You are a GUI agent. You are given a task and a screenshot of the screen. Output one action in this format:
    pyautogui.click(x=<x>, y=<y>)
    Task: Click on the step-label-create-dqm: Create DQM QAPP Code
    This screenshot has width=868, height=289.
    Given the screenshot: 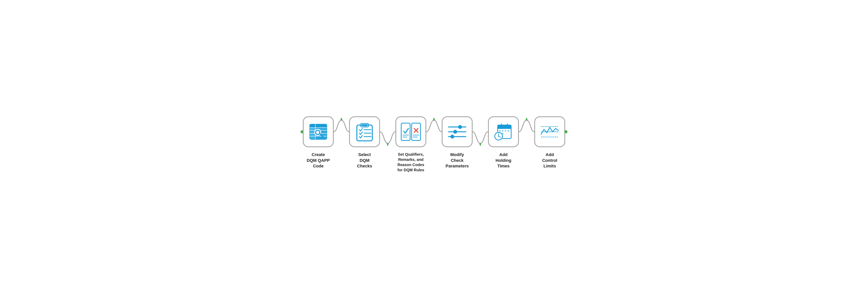 What is the action you would take?
    pyautogui.click(x=318, y=160)
    